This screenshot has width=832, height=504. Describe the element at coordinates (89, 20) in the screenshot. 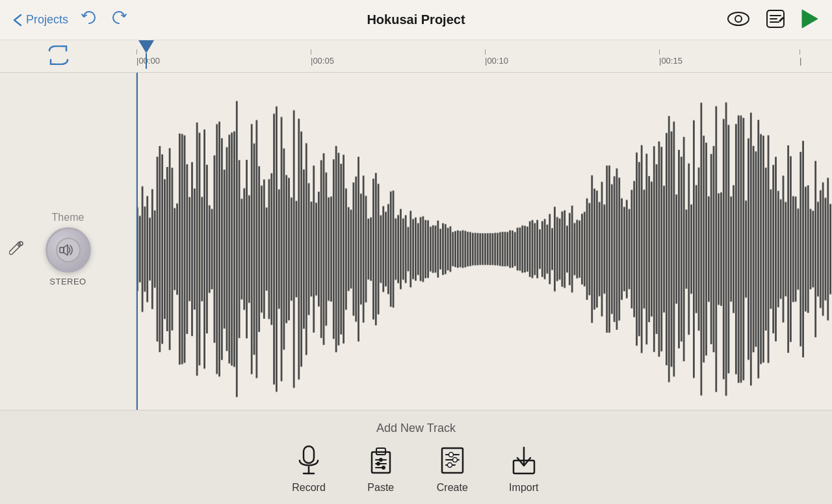

I see `undo-button` at that location.